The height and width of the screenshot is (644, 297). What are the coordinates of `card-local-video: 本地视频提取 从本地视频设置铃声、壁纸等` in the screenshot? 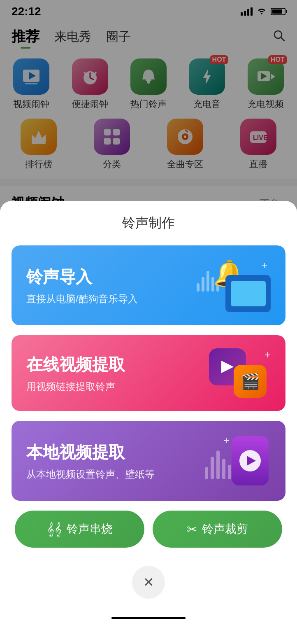 It's located at (148, 461).